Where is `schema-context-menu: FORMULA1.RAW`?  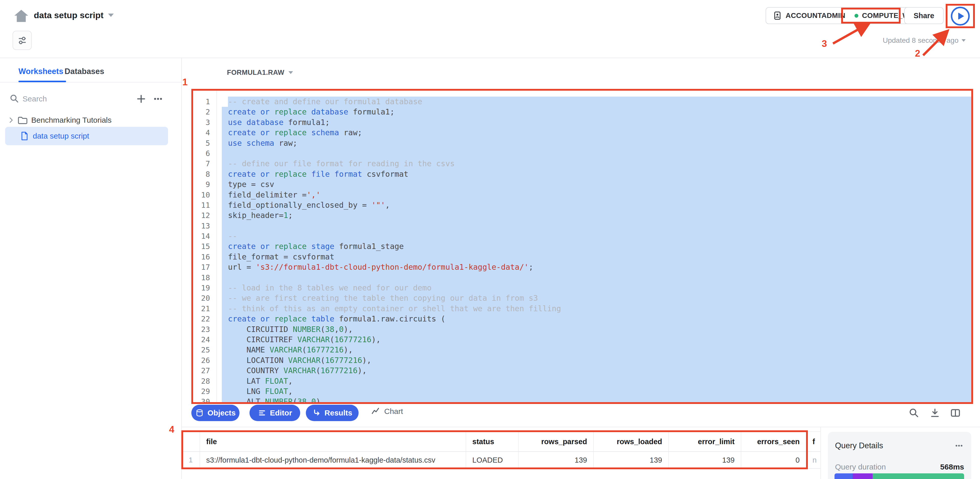 schema-context-menu: FORMULA1.RAW is located at coordinates (260, 72).